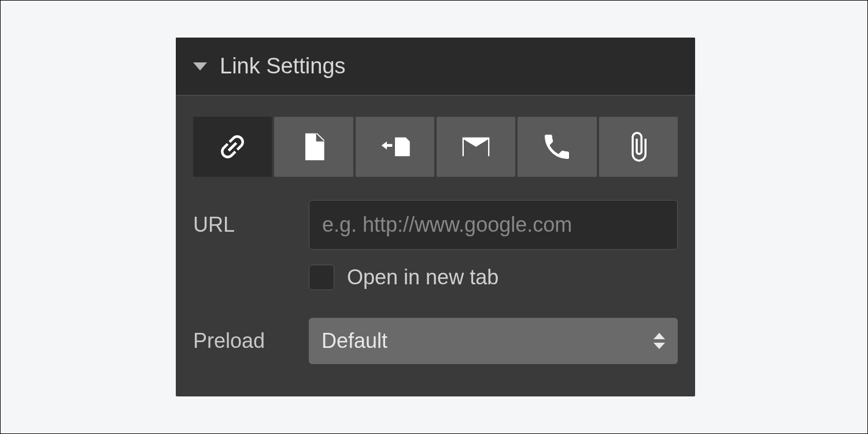 This screenshot has height=434, width=868. What do you see at coordinates (232, 147) in the screenshot?
I see `tab-url` at bounding box center [232, 147].